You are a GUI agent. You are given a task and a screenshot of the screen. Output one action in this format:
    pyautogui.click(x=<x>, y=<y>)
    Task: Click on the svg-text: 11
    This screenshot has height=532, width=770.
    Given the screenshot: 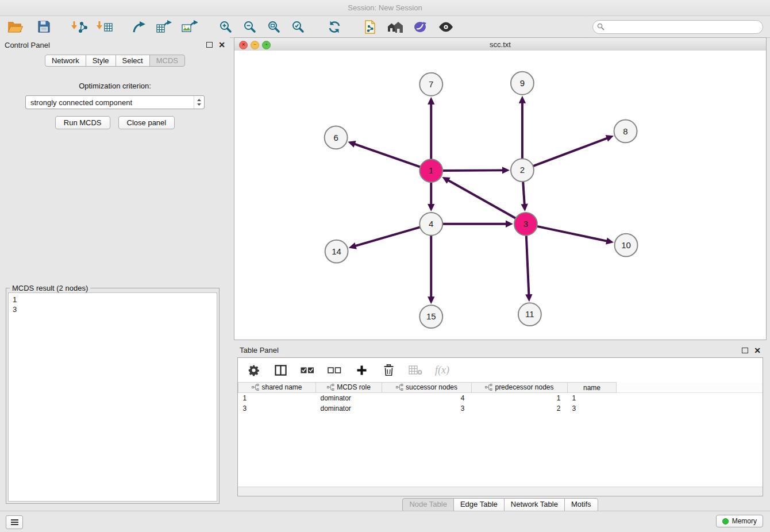 What is the action you would take?
    pyautogui.click(x=530, y=314)
    